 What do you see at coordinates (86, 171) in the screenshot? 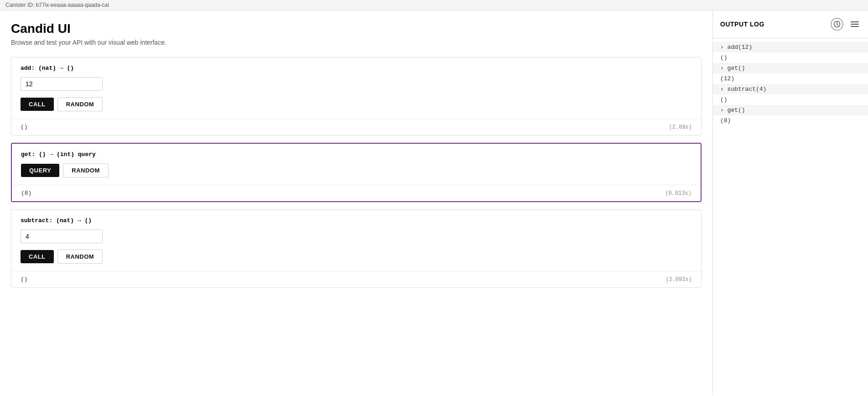
I see `random-button-get: RANDOM` at bounding box center [86, 171].